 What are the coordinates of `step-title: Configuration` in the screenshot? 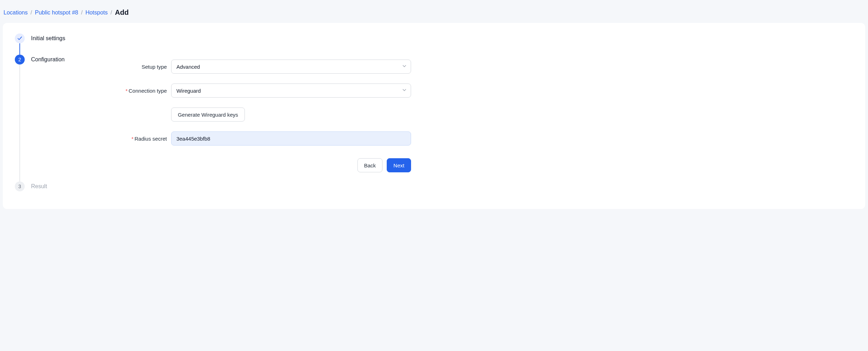 It's located at (48, 60).